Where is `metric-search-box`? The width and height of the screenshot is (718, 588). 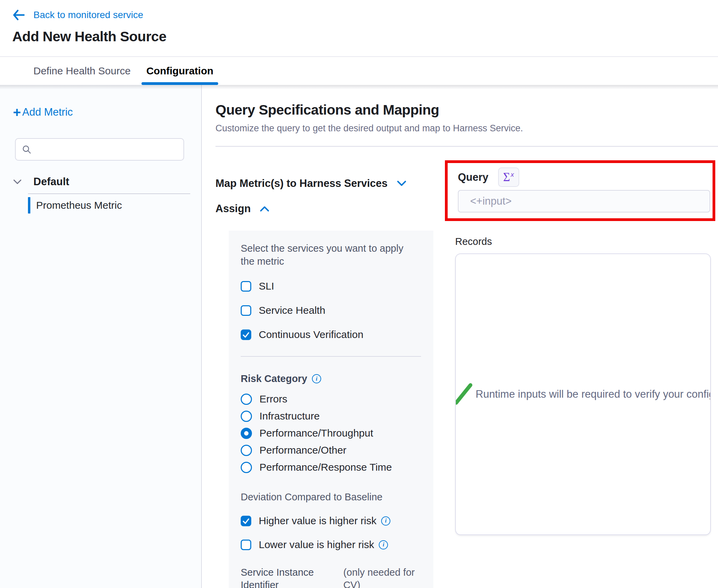 metric-search-box is located at coordinates (100, 149).